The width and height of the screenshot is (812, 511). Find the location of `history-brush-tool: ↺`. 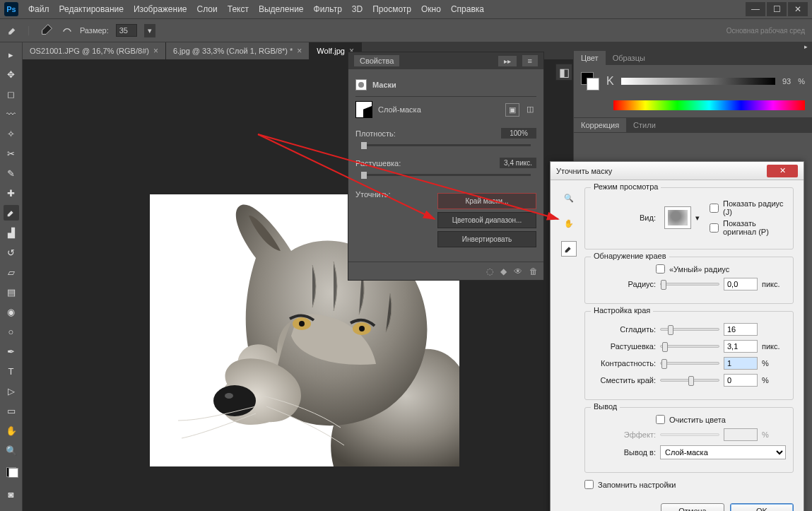

history-brush-tool: ↺ is located at coordinates (11, 252).